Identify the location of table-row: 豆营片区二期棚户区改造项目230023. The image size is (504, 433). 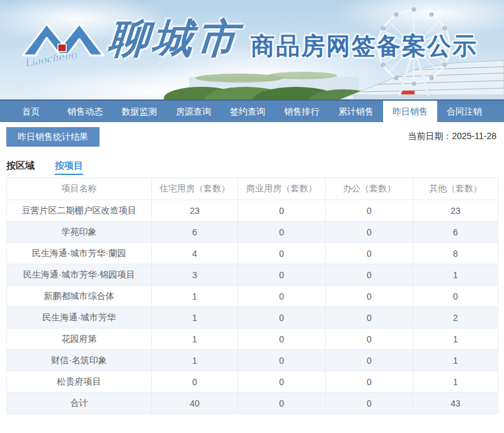
(253, 211).